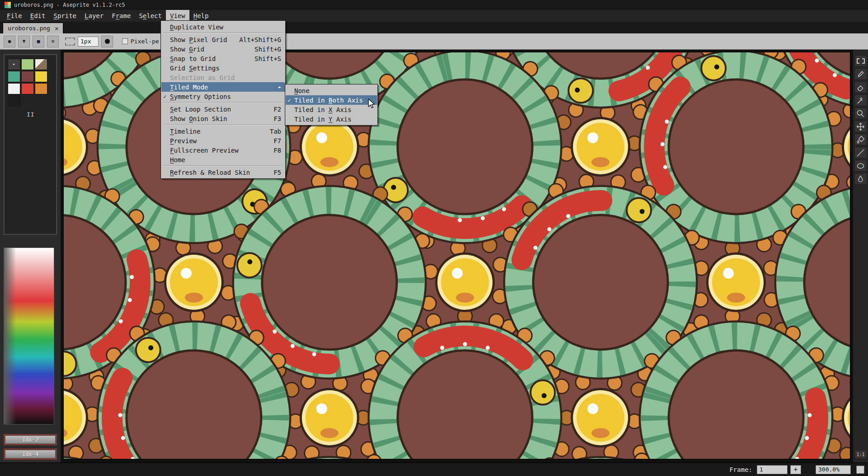 This screenshot has height=476, width=868. What do you see at coordinates (434, 42) in the screenshot?
I see `tool-options-bar: ● ▼ ■ ≡ Pixel-pe` at bounding box center [434, 42].